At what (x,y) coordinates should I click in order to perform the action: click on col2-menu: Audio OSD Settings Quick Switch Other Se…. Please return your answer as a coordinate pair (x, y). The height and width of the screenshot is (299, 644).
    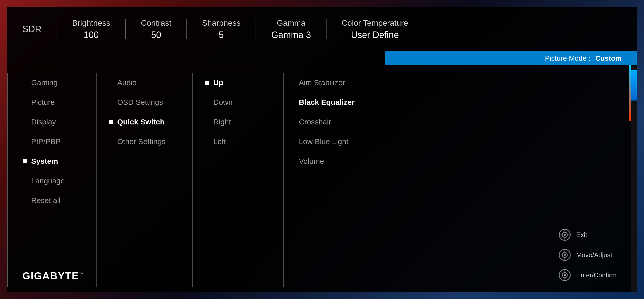
    Looking at the image, I should click on (144, 180).